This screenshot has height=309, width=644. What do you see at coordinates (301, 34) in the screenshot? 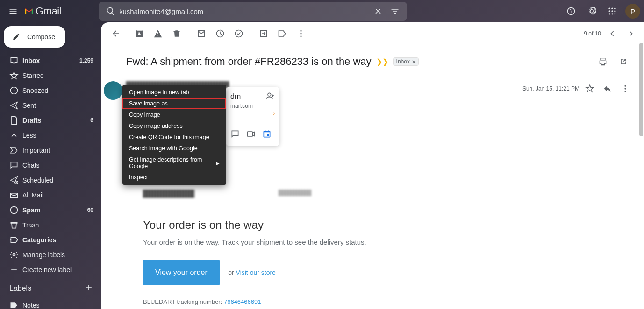
I see `more-button` at bounding box center [301, 34].